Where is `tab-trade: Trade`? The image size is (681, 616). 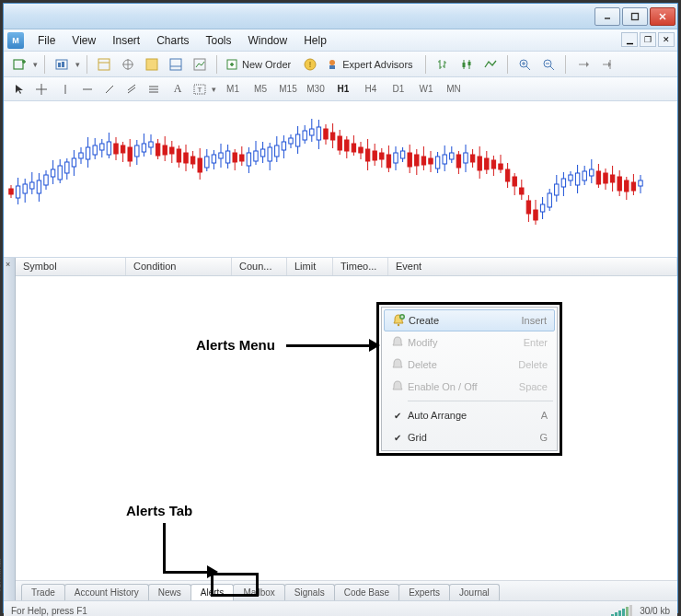
tab-trade: Trade is located at coordinates (43, 592).